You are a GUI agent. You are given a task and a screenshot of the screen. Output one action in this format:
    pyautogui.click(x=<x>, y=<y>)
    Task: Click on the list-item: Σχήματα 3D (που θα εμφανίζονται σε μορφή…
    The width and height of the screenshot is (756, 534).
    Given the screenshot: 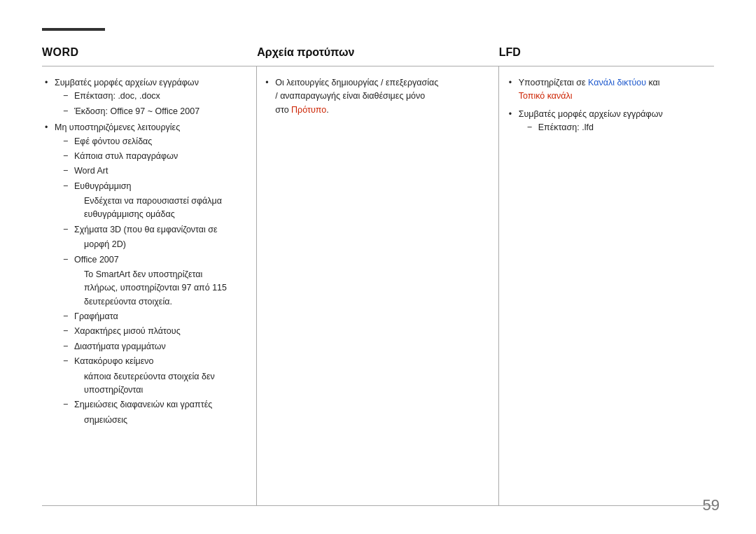 What is the action you would take?
    pyautogui.click(x=156, y=238)
    